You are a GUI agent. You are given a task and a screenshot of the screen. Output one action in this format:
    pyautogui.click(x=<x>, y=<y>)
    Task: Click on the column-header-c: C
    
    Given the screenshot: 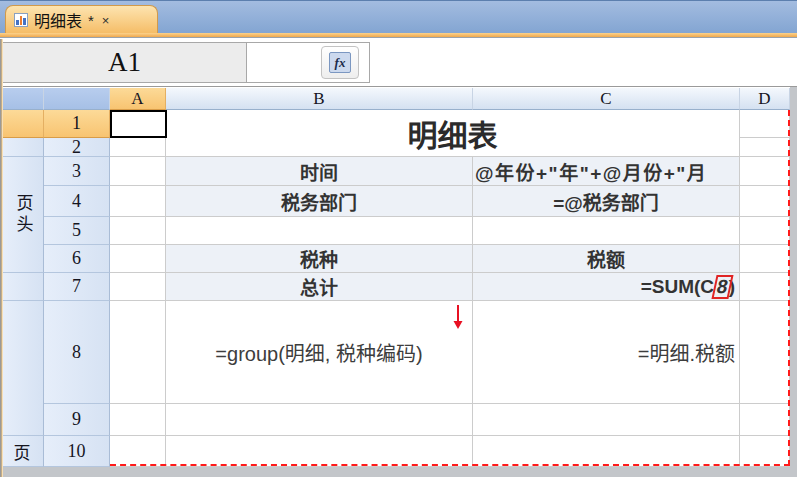 What is the action you would take?
    pyautogui.click(x=606, y=99)
    